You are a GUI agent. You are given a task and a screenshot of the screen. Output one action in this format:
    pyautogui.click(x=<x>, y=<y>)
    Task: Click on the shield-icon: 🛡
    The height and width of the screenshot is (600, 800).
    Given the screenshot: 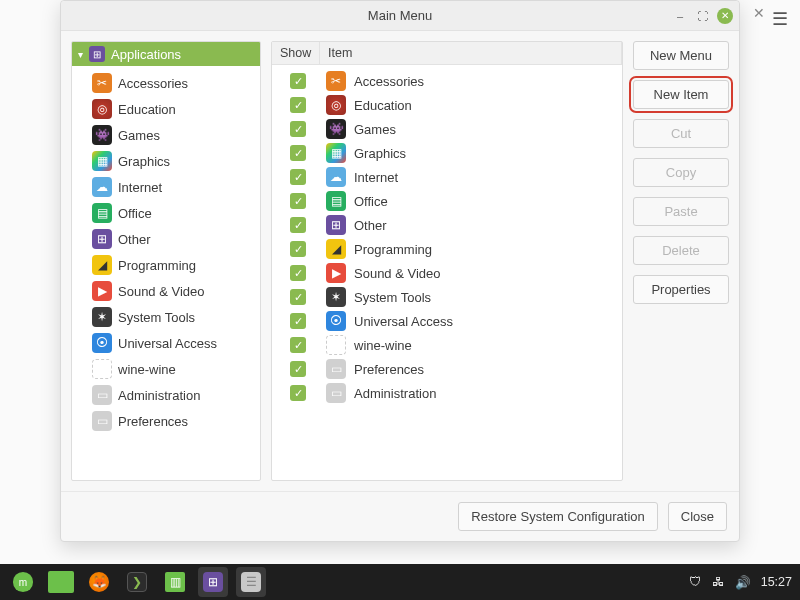 What is the action you would take?
    pyautogui.click(x=696, y=582)
    